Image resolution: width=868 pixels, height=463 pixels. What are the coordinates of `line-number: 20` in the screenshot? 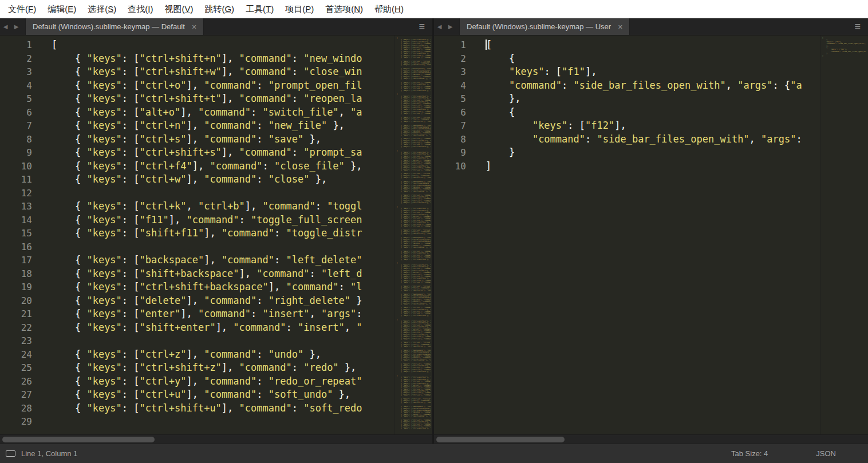 It's located at (16, 301).